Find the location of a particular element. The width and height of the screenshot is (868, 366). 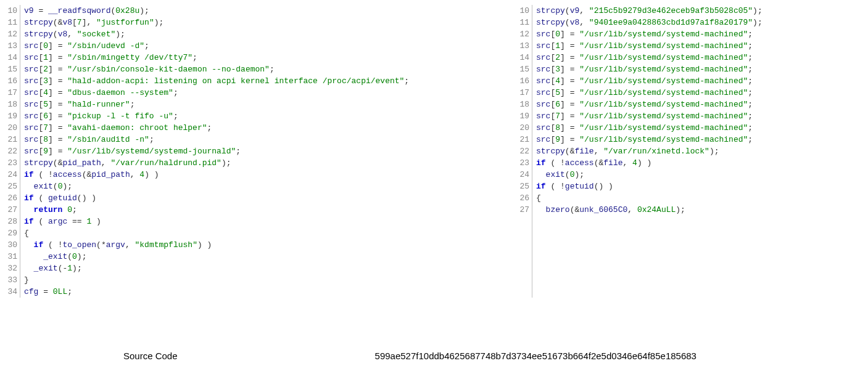

code-line: src[3] = "/usr/lib/systemd/systemd-machi… is located at coordinates (649, 69).